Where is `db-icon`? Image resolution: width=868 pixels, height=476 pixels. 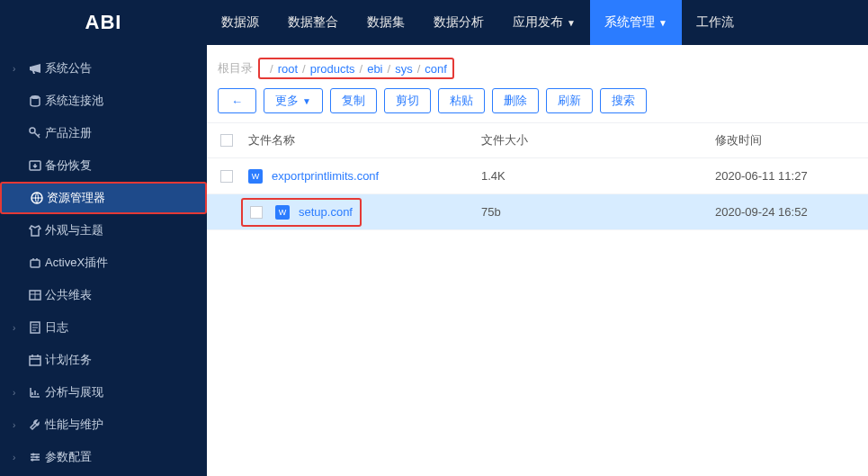 db-icon is located at coordinates (35, 101).